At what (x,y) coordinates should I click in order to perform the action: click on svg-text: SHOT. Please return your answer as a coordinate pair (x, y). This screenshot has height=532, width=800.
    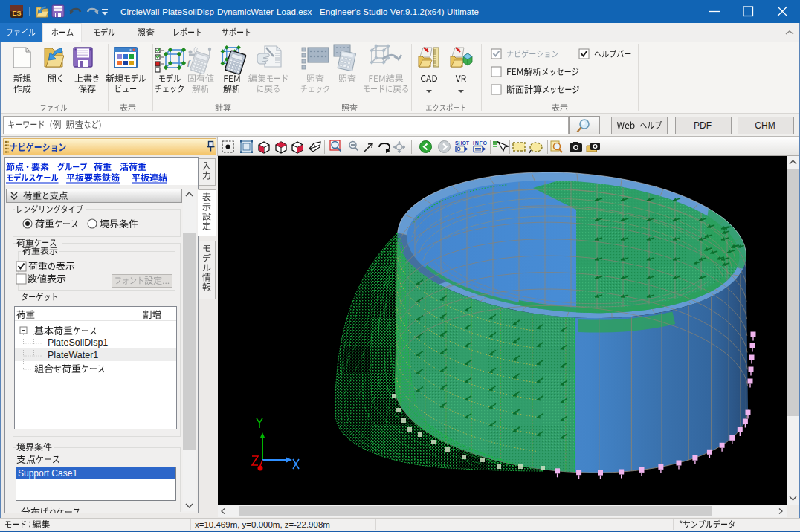
    Looking at the image, I should click on (462, 143).